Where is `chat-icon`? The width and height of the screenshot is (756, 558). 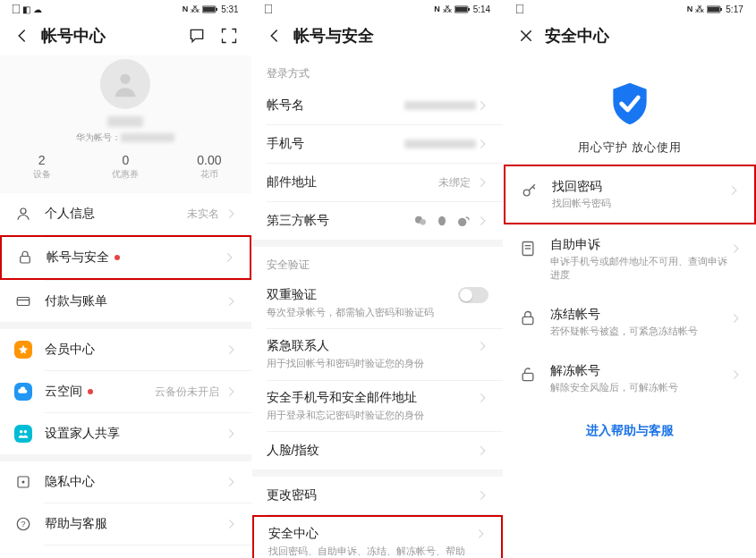 chat-icon is located at coordinates (197, 36).